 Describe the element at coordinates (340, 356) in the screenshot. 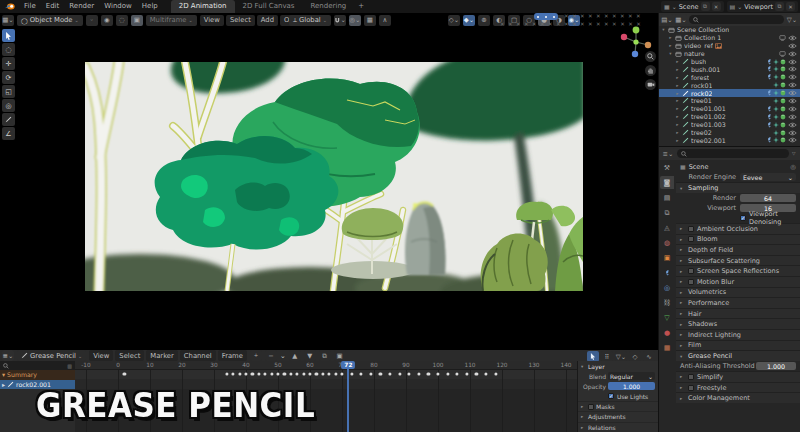

I see `paste-keyframes-button: ▣` at that location.